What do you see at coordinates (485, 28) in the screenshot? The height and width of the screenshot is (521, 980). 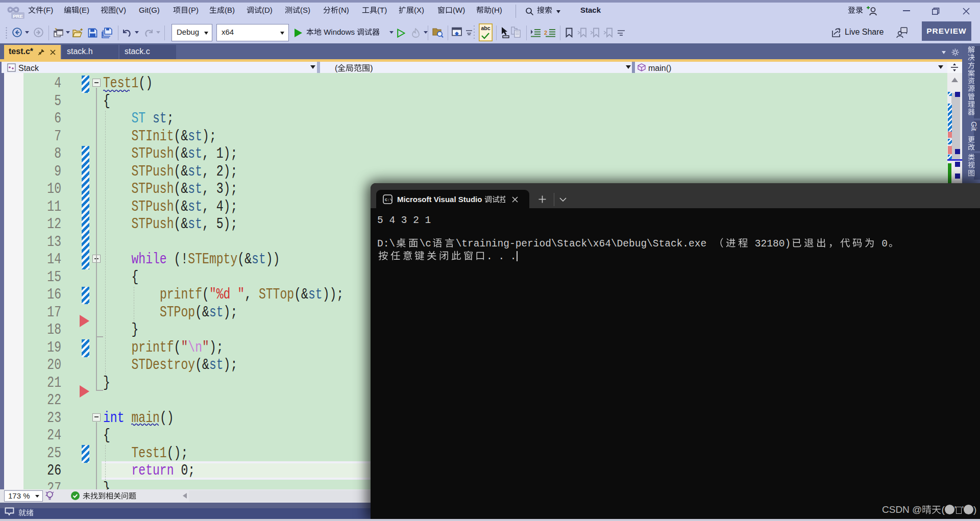 I see `svg-text: abc` at bounding box center [485, 28].